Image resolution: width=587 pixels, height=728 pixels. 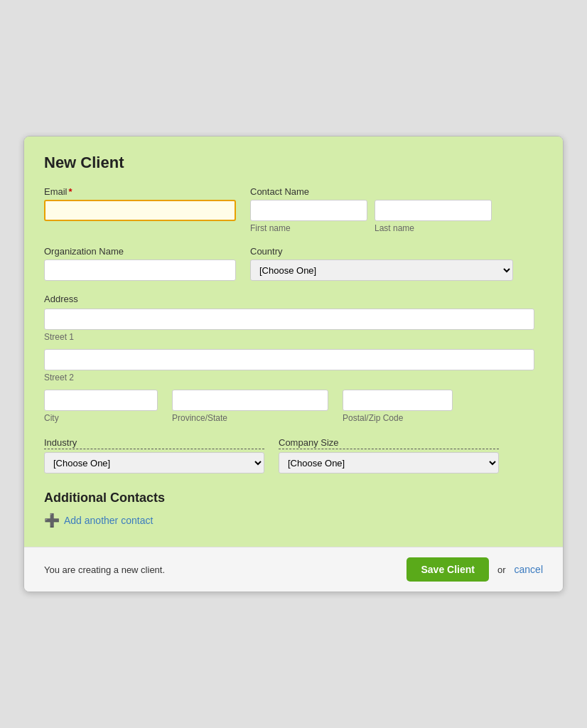 I want to click on country-group: Country [Choose One], so click(x=382, y=263).